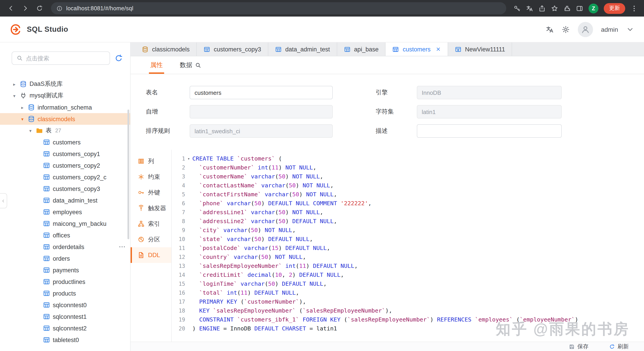 This screenshot has width=644, height=351. Describe the element at coordinates (408, 230) in the screenshot. I see `code-line-9: 9 `city` varchar(50) NOT NULL,` at that location.